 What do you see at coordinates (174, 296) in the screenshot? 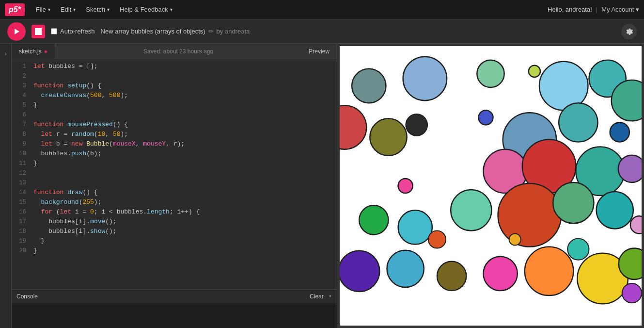
I see `console-header: Console Clear ▾` at bounding box center [174, 296].